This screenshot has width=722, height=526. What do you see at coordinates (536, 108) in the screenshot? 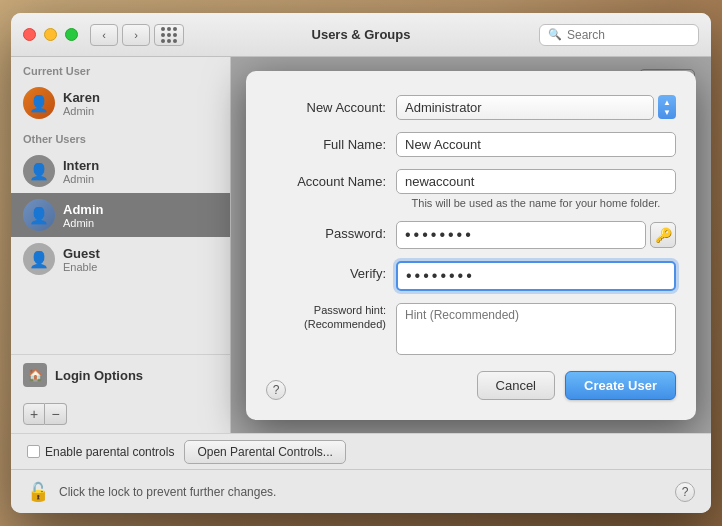
I see `account-type-control: Administrator ▲ ▼` at bounding box center [536, 108].